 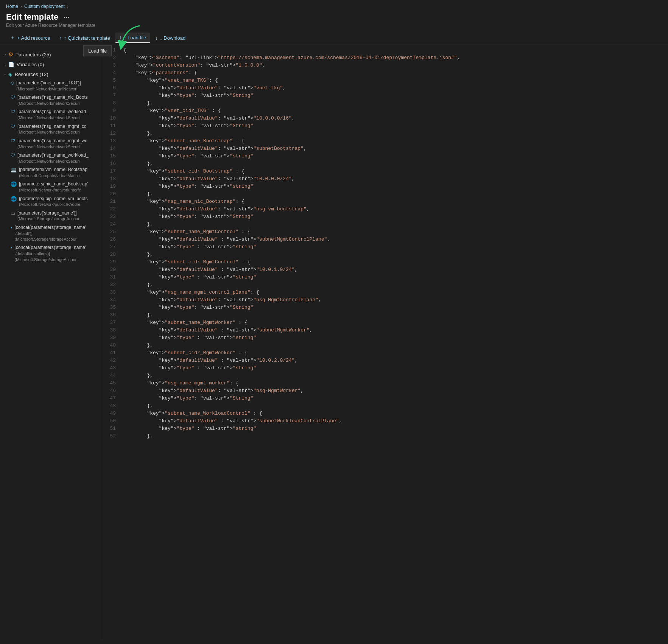 What do you see at coordinates (51, 86) in the screenshot?
I see `list-item: ◇ [parameters('vnet_name_TKG')] (Microso…` at bounding box center [51, 86].